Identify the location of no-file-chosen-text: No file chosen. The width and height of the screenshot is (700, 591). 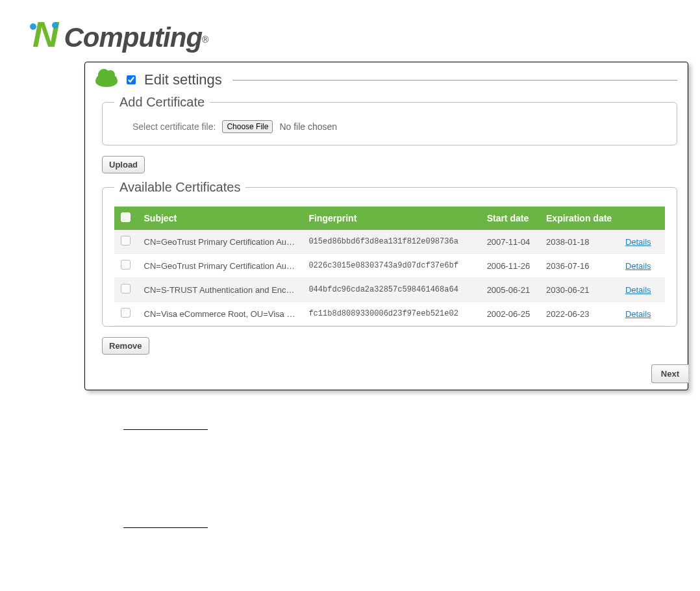
(308, 127).